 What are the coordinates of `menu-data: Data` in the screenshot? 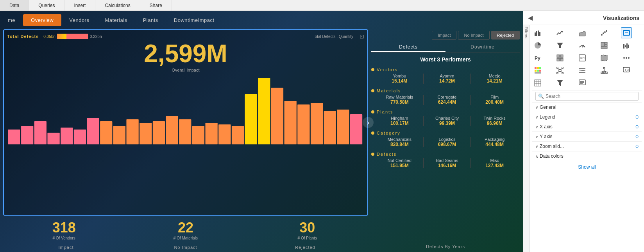 It's located at (14, 5).